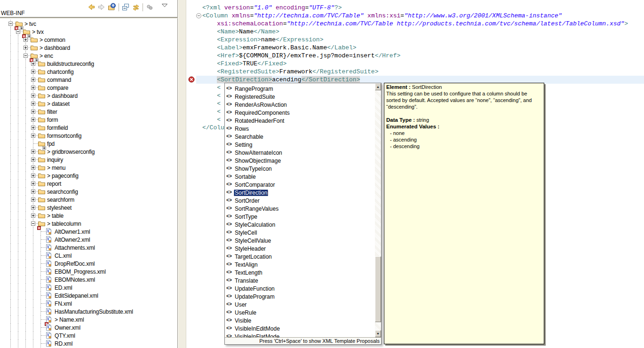  I want to click on tree-item-label: > table, so click(56, 216).